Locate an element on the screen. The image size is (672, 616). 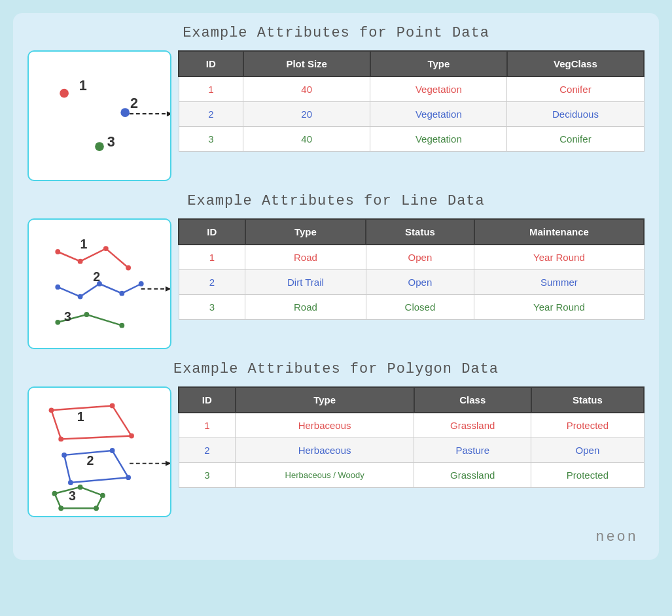
polygon-status-2: Open is located at coordinates (588, 451).